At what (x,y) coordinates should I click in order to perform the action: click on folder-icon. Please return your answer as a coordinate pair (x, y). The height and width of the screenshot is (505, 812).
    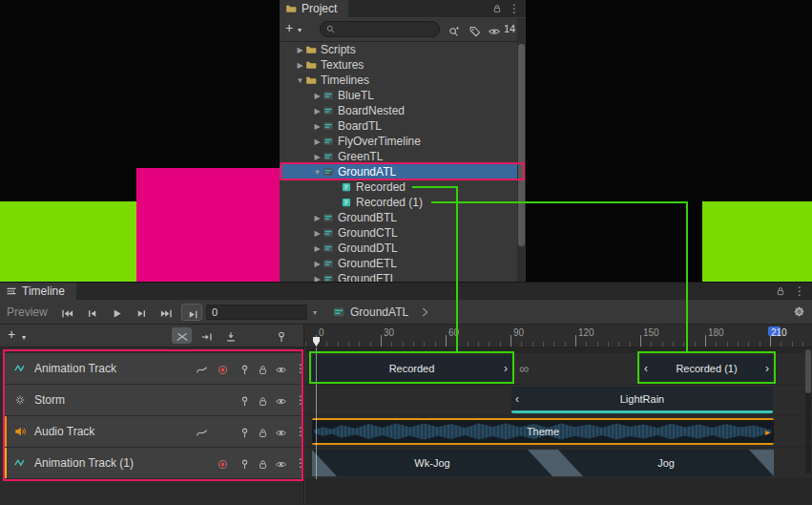
    Looking at the image, I should click on (311, 80).